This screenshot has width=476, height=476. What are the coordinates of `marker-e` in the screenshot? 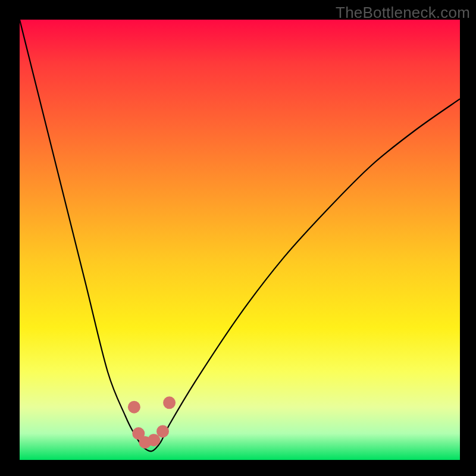 It's located at (163, 431).